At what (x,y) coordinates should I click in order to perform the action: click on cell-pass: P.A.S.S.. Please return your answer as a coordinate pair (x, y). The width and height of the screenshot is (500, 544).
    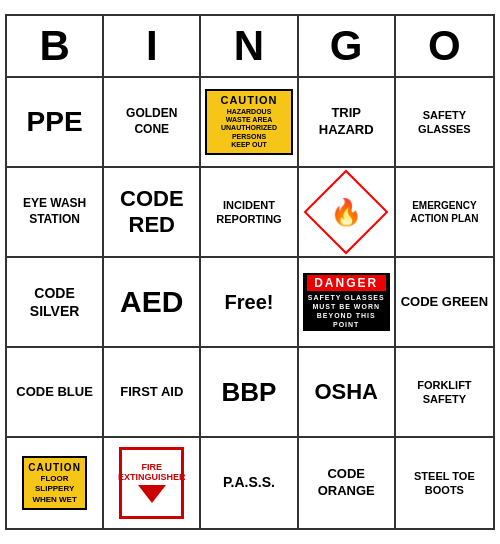
    Looking at the image, I should click on (250, 483).